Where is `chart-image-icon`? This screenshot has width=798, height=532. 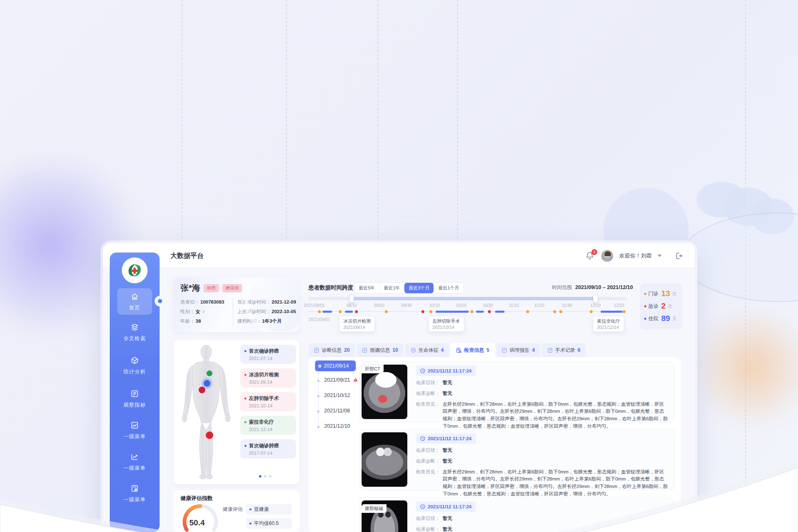 chart-image-icon is located at coordinates (135, 425).